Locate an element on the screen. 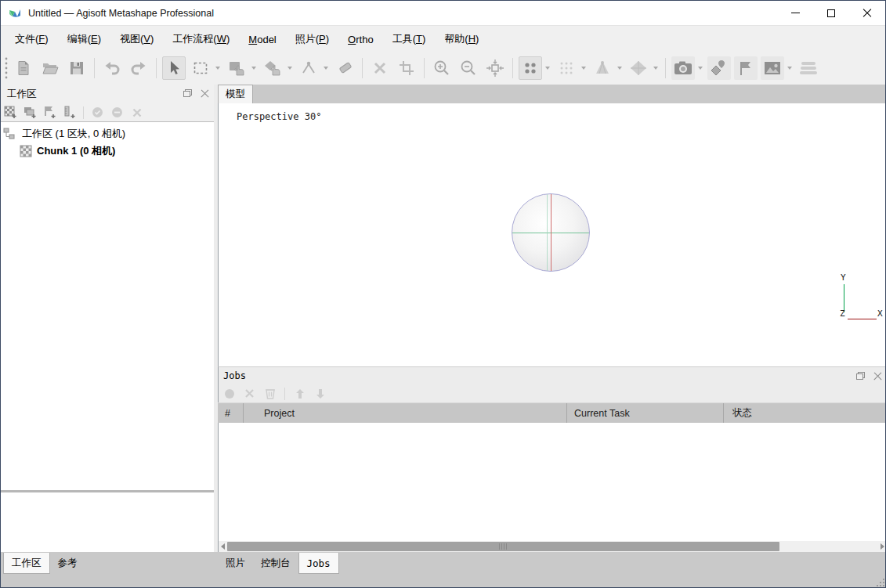 This screenshot has height=588, width=886. rotate-region-icon is located at coordinates (273, 68).